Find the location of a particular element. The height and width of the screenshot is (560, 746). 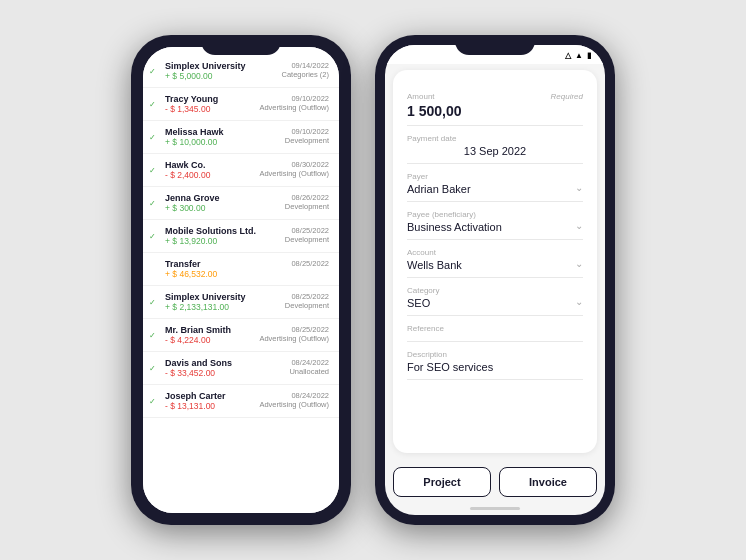

tx-date: 08/26/2022 is located at coordinates (307, 198).